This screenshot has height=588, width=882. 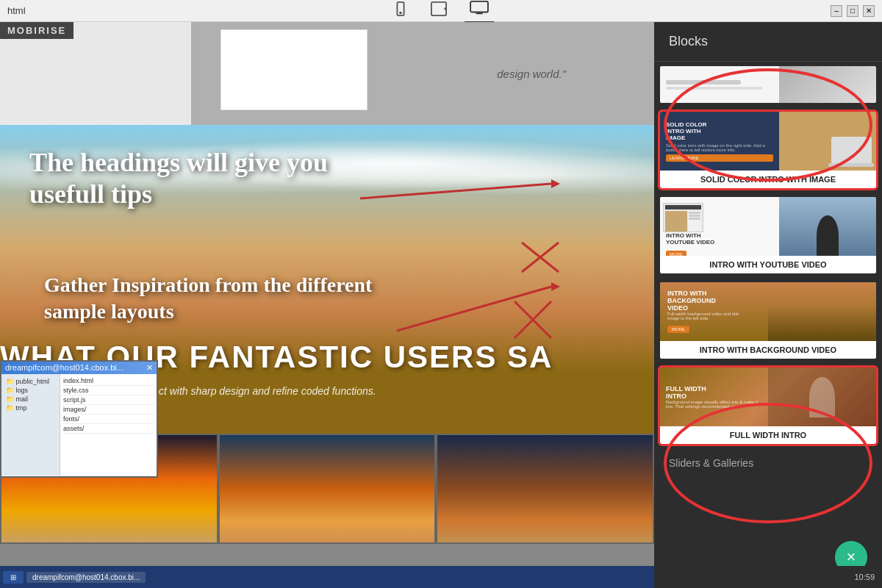 I want to click on card-1-btn: LEARN MORE, so click(x=720, y=158).